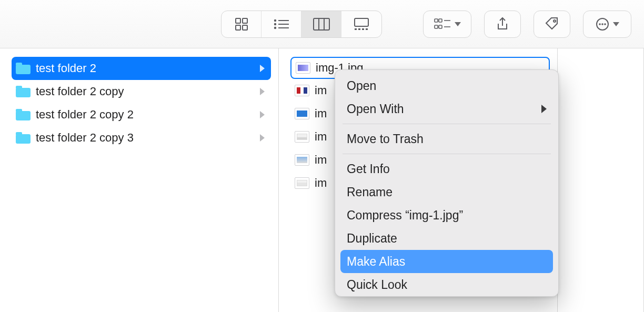  I want to click on ctx-get-info: Get Info, so click(447, 169).